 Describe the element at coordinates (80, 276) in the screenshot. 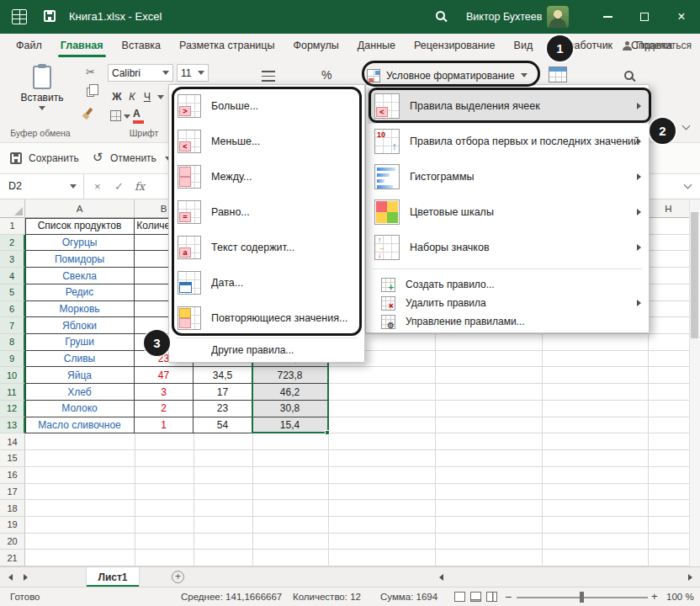

I see `cell-A4: Свекла` at that location.